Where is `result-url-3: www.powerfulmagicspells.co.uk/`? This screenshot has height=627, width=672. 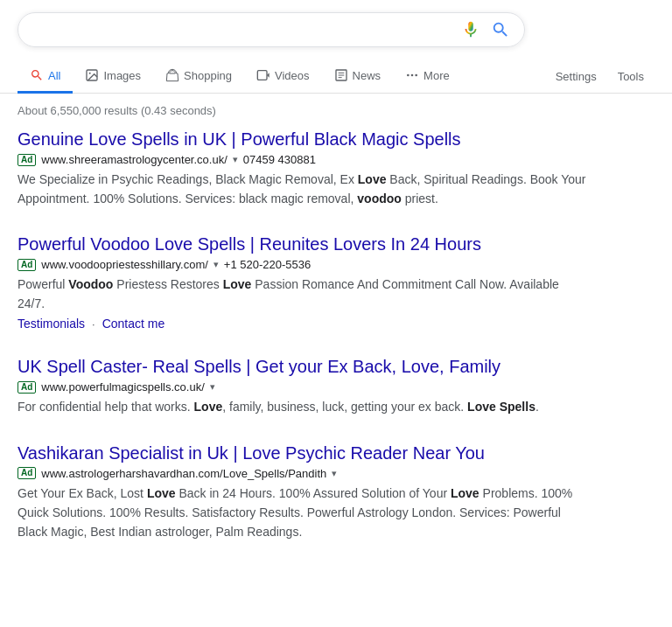 result-url-3: www.powerfulmagicspells.co.uk/ is located at coordinates (122, 387).